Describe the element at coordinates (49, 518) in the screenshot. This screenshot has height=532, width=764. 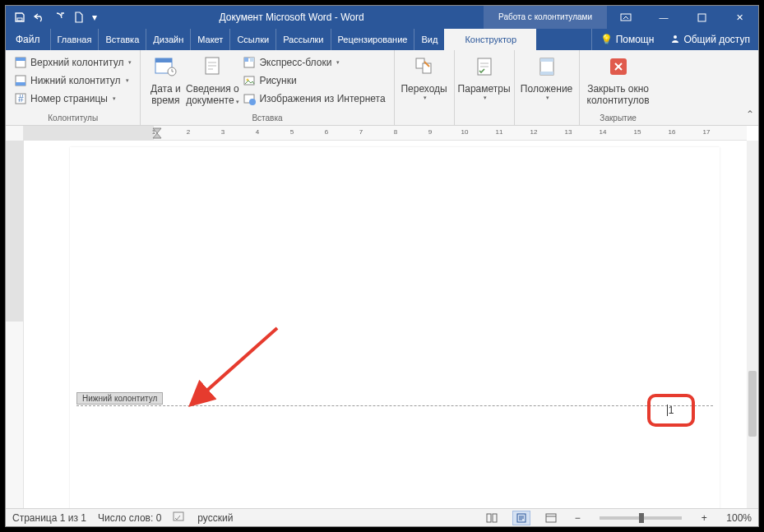
I see `status-page: Страница 1 из 1` at that location.